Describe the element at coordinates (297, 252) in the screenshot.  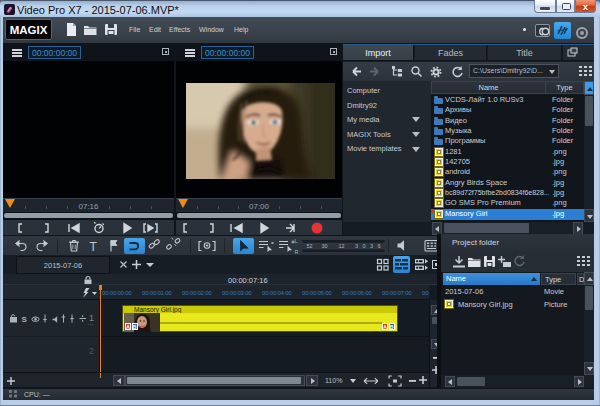
I see `svg-text: R` at that location.